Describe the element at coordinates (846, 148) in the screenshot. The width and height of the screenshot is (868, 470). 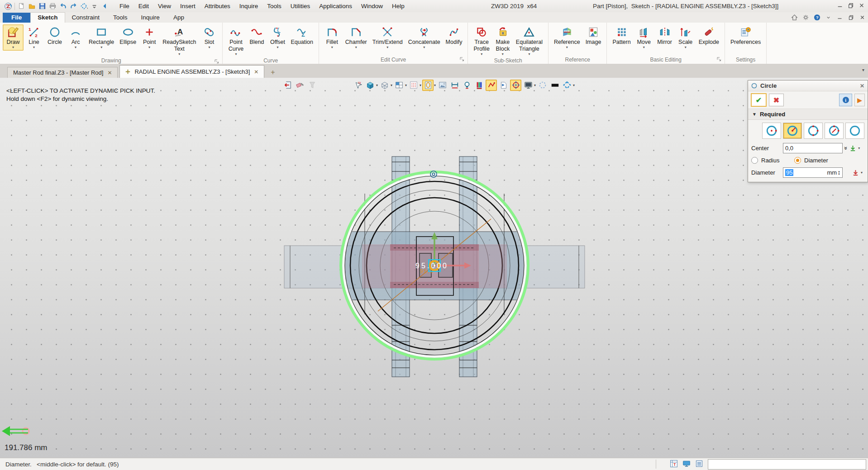
I see `expand-chevron-icon: »` at that location.